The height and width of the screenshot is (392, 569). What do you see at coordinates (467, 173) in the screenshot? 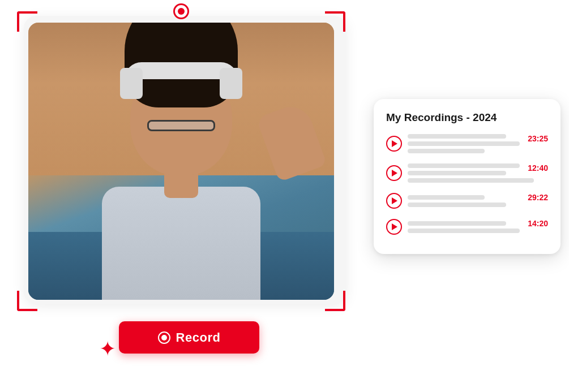
I see `recording-item: 12:40` at bounding box center [467, 173].